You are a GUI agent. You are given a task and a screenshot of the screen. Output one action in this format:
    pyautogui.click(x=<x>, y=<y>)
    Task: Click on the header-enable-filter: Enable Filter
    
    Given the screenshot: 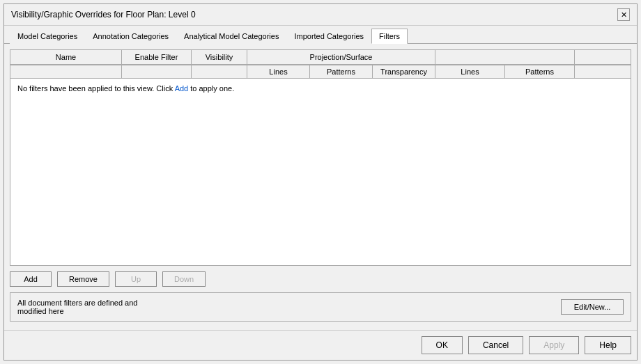 What is the action you would take?
    pyautogui.click(x=157, y=57)
    